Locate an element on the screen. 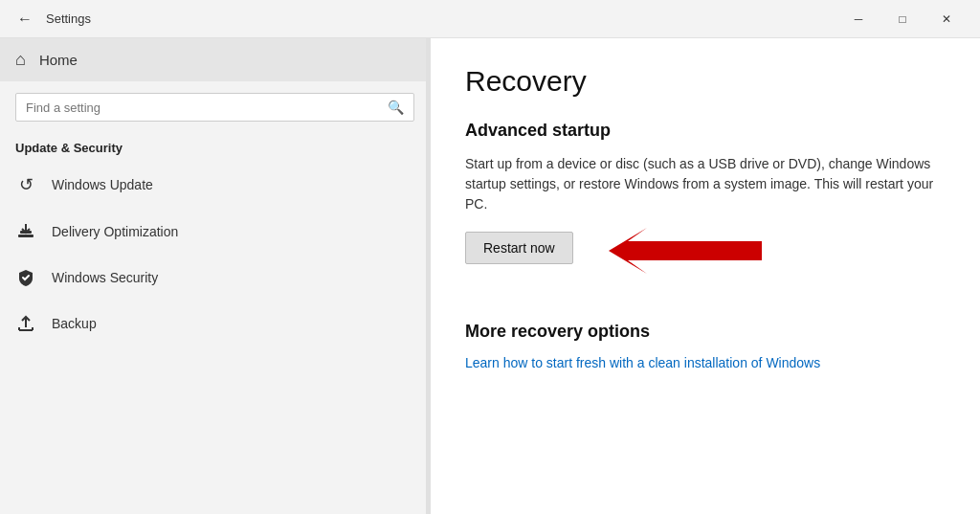  advanced-startup-description: Start up from a device or disc (such as … is located at coordinates (705, 184).